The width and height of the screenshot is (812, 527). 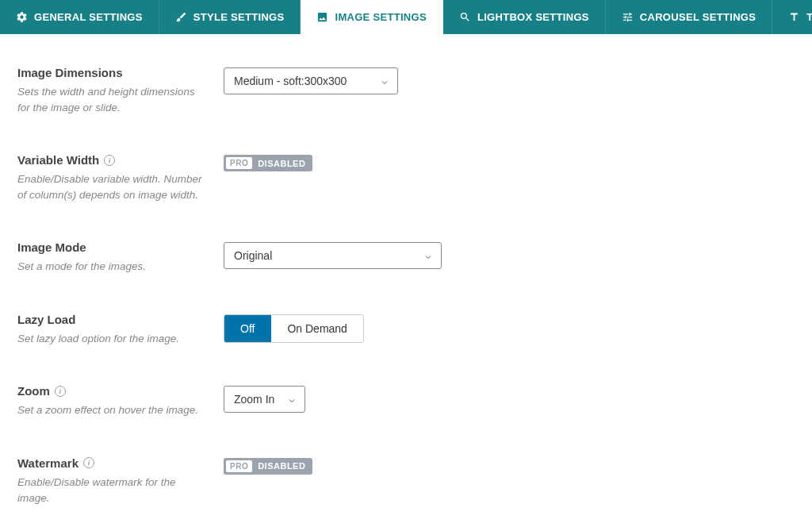 What do you see at coordinates (525, 17) in the screenshot?
I see `tab-lightbox-settings: LIGHTBOX SETTINGS` at bounding box center [525, 17].